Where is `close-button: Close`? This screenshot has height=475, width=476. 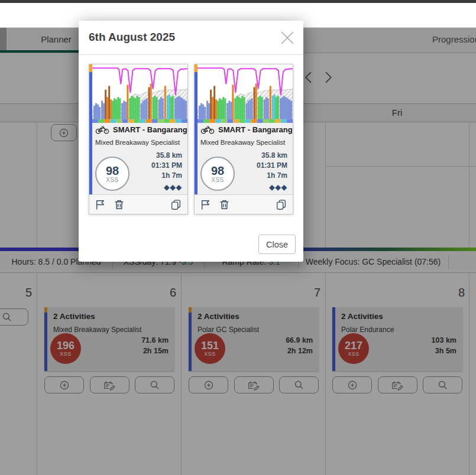
close-button: Close is located at coordinates (277, 245).